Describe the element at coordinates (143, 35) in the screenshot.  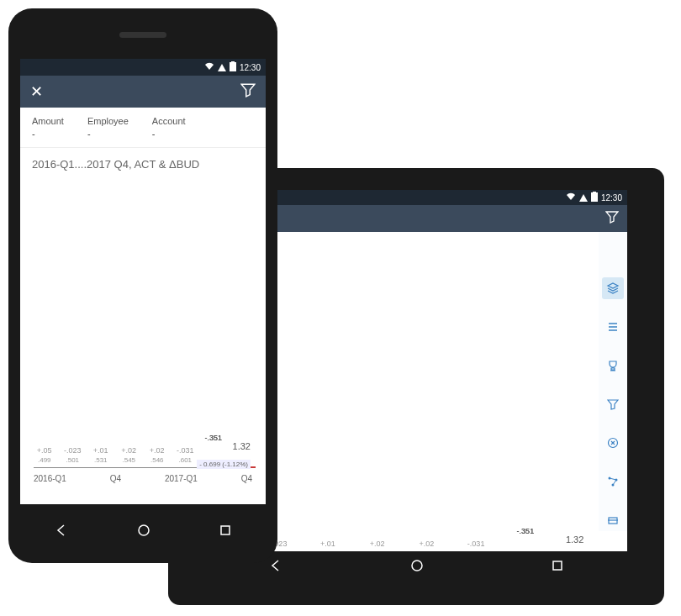
I see `phone-speaker` at that location.